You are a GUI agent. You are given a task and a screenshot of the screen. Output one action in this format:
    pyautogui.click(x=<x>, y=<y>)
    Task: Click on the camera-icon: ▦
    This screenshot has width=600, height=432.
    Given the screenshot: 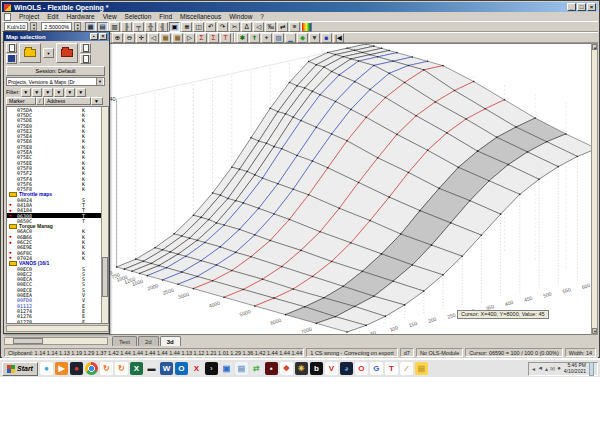 What is the action you would take?
    pyautogui.click(x=166, y=38)
    